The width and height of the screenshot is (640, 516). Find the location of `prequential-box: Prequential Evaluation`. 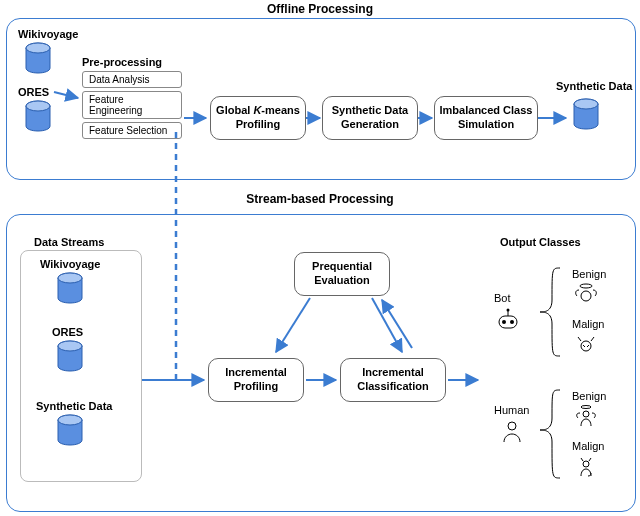

prequential-box: Prequential Evaluation is located at coordinates (342, 274).